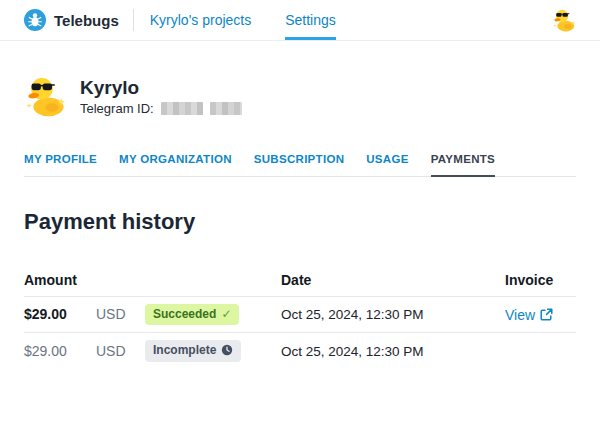  I want to click on telegram-id-row: Telegram ID:, so click(161, 108).